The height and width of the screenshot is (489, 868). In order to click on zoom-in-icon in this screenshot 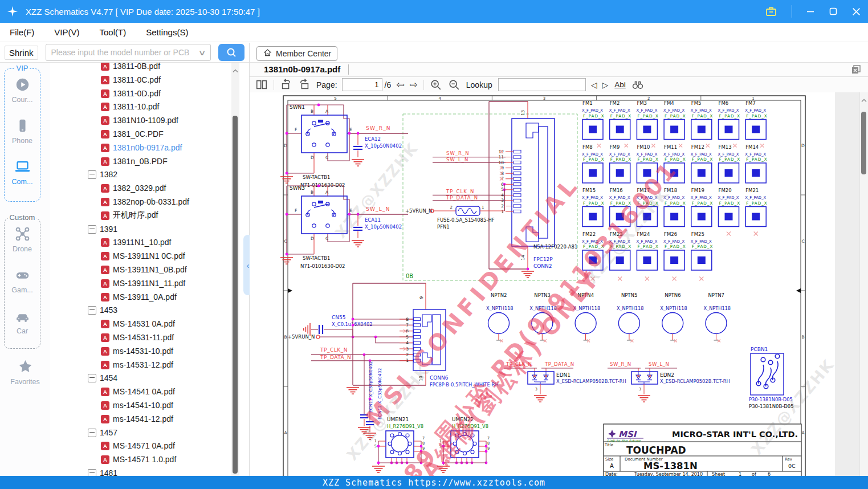, I will do `click(436, 85)`.